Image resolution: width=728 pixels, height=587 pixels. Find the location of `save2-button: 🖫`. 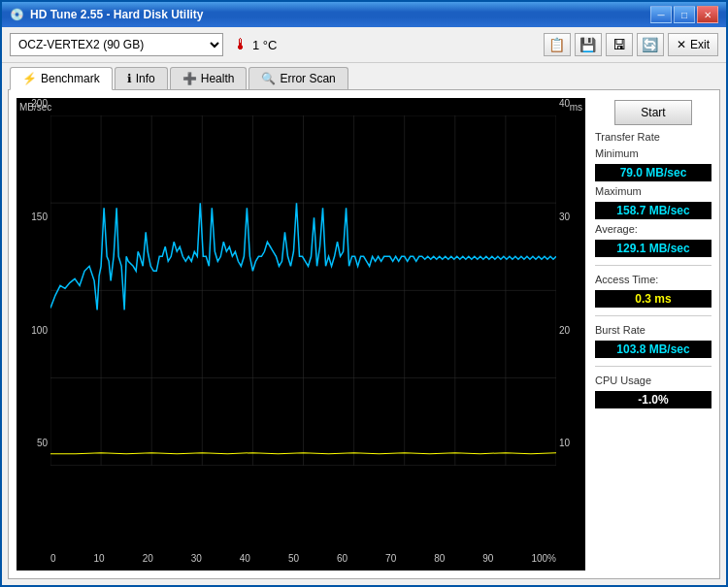

save2-button: 🖫 is located at coordinates (619, 45).